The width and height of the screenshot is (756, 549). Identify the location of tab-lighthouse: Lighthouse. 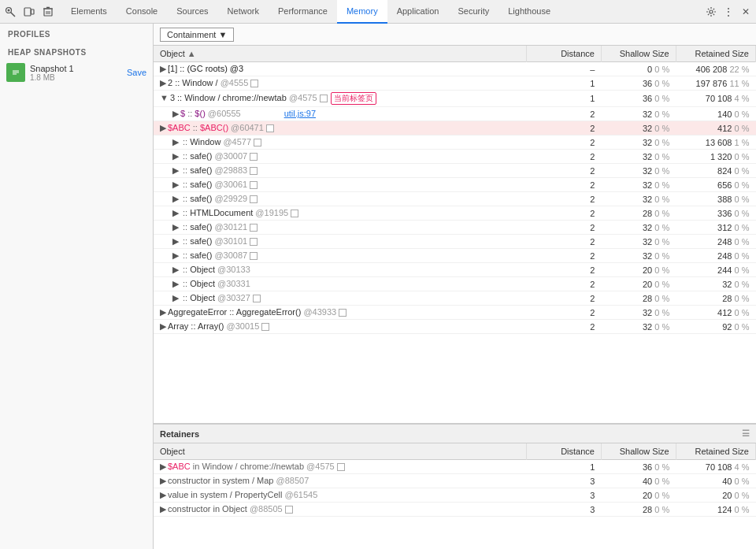
(529, 12).